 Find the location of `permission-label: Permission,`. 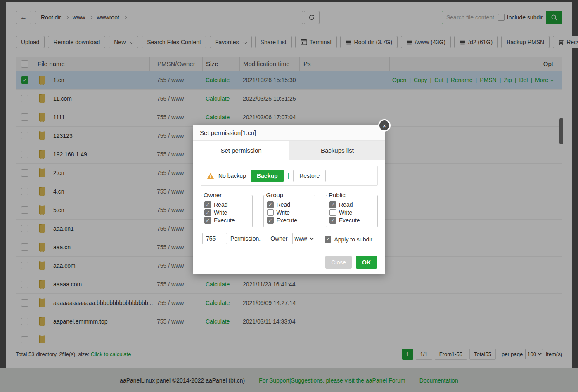

permission-label: Permission, is located at coordinates (245, 239).